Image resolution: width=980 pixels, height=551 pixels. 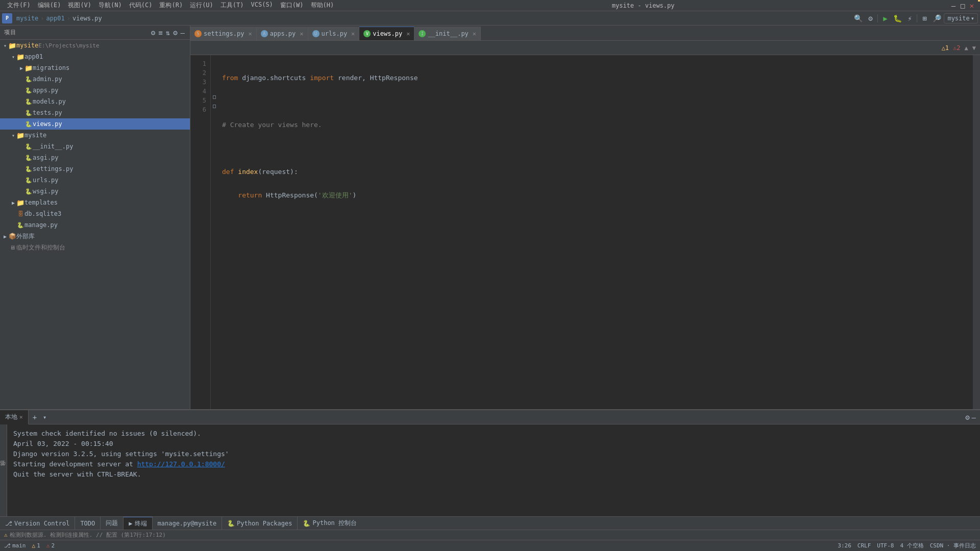 I want to click on bottom-tab-console: 🐍 Python 控制台, so click(x=330, y=523).